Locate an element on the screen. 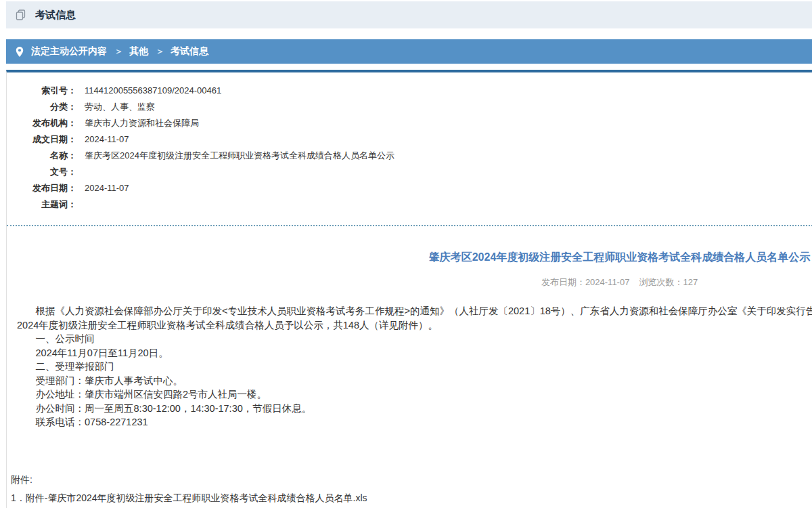  page-header-title: 考试信息 is located at coordinates (55, 15).